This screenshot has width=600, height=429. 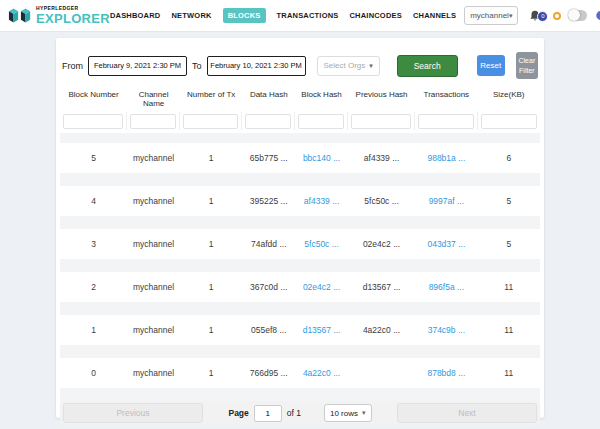 I want to click on cell-block-number: 3, so click(x=94, y=244).